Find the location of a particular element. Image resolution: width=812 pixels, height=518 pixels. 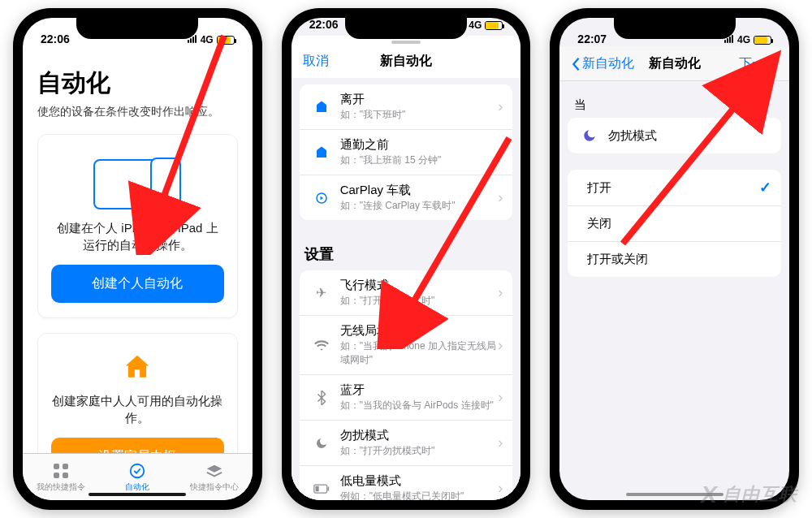

home-automation-card: 创建家庭中人人可用的自动化操作。 设置家居中枢 is located at coordinates (138, 393).